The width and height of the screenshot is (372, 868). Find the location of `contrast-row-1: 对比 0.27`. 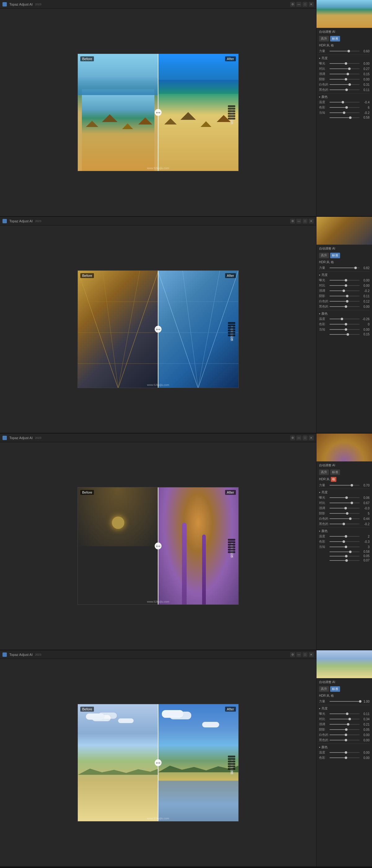

contrast-row-1: 对比 0.27 is located at coordinates (344, 69).